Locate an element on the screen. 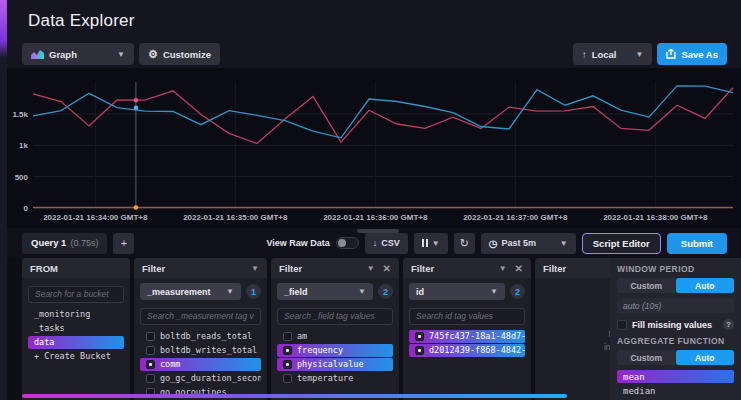  tag-value-item: go_gc_duration_seconds is located at coordinates (200, 378).